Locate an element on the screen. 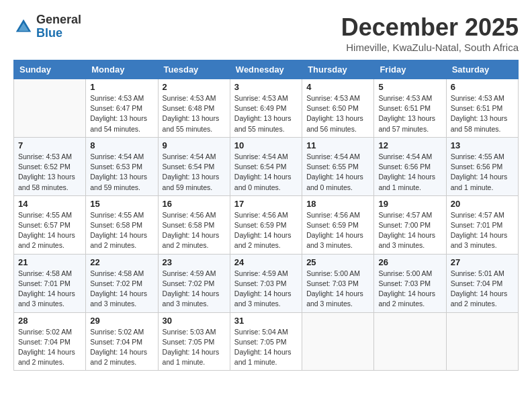 Image resolution: width=532 pixels, height=411 pixels. col-monday: Monday is located at coordinates (122, 70).